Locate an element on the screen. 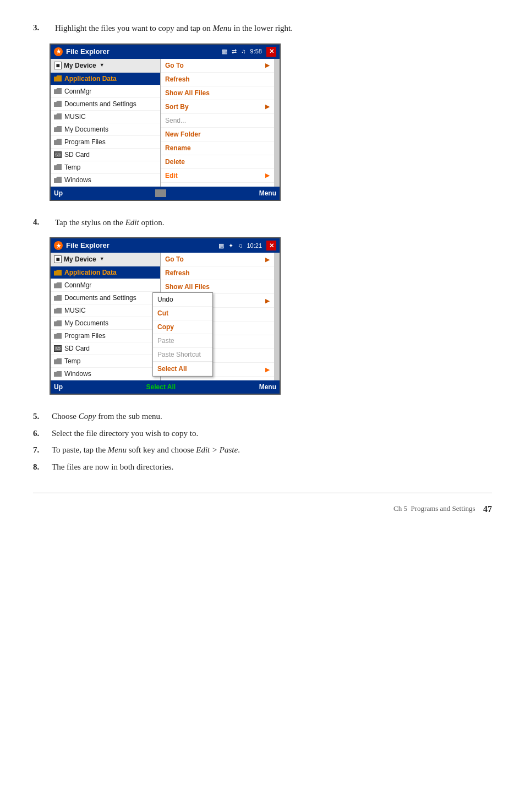  menu-showallfiles-label-1: Show All Files is located at coordinates (187, 93).